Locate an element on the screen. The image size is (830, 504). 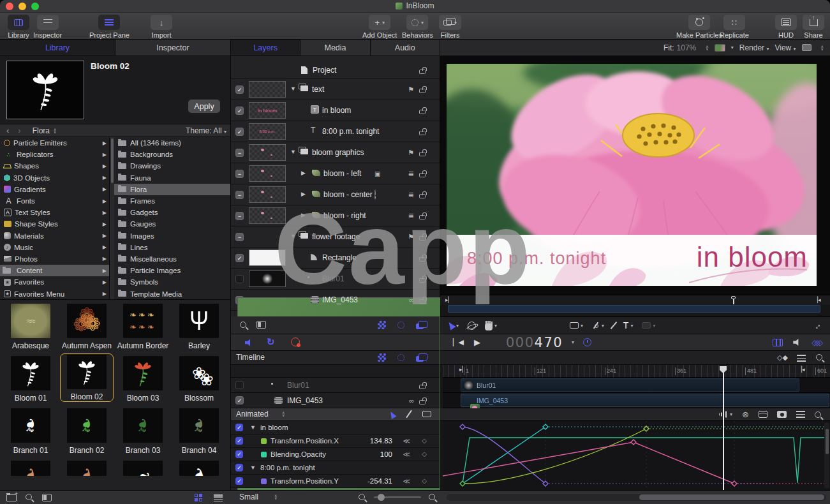
layer-row-rectangle: Rectangle is located at coordinates (336, 258).